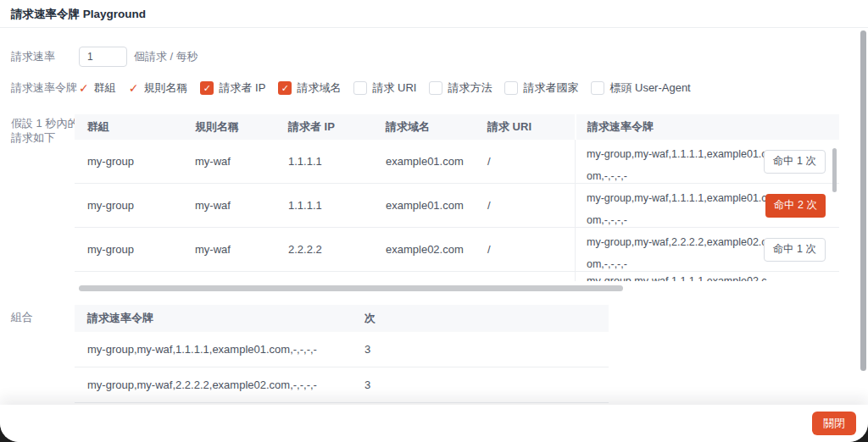 This screenshot has height=442, width=868. Describe the element at coordinates (342, 385) in the screenshot. I see `table-row: my-group,my-waf,2.2.2.2,example02.com,-,…` at that location.